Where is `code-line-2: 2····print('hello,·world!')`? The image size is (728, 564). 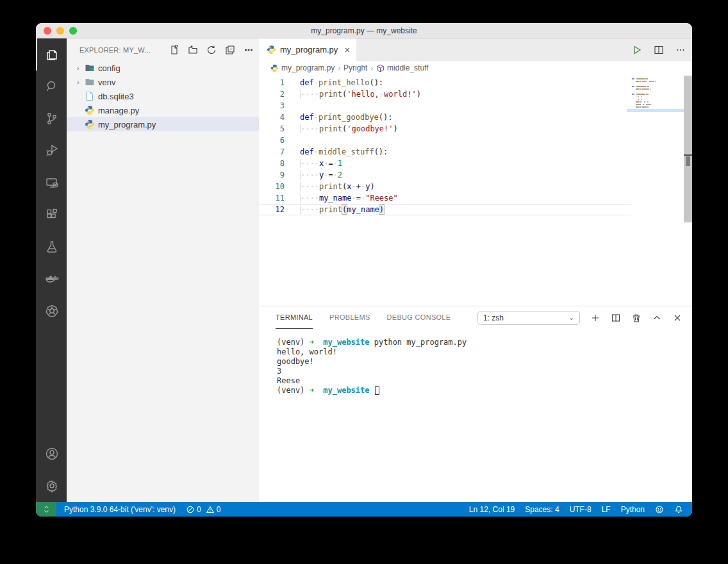 code-line-2: 2····print('hello,·world!') is located at coordinates (445, 94).